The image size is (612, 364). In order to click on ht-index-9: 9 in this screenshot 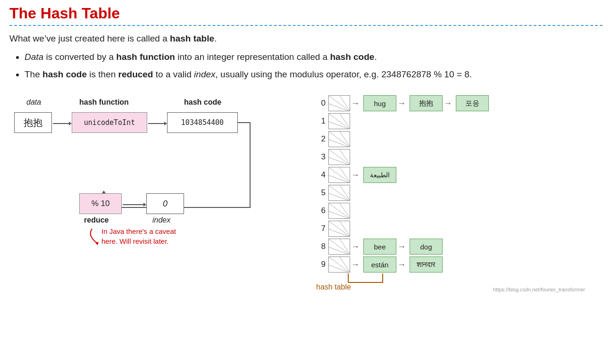, I will do `click(321, 265)`.